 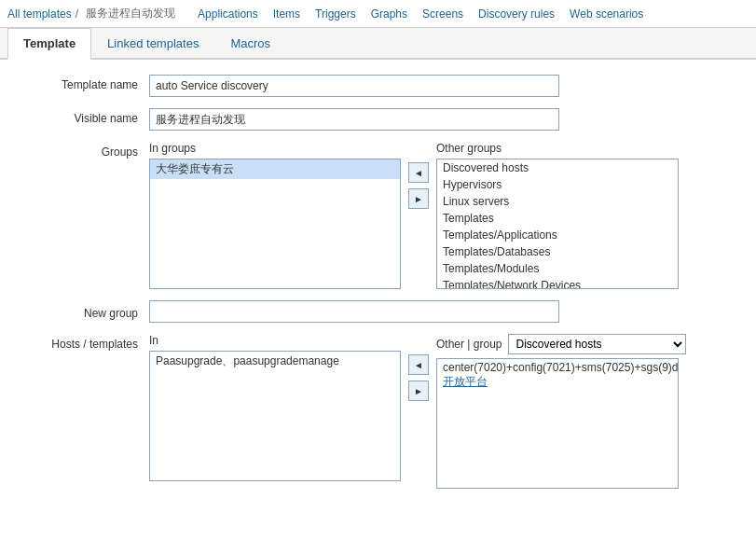 I want to click on nav-triggers: Triggers, so click(x=336, y=14).